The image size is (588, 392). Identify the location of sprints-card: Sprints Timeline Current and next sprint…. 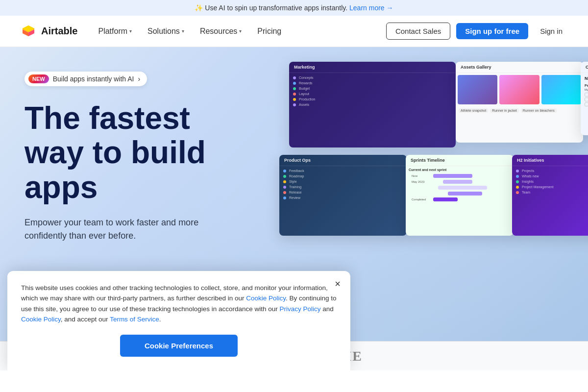
(460, 195).